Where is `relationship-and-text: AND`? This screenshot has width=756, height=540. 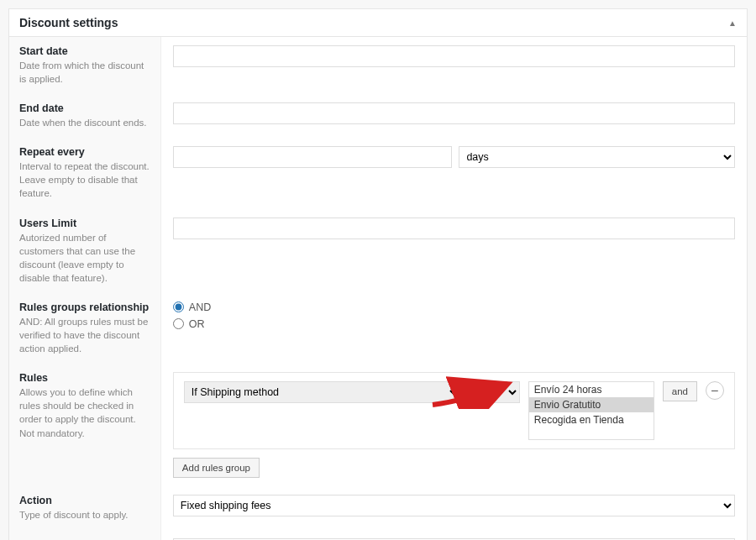 relationship-and-text: AND is located at coordinates (200, 307).